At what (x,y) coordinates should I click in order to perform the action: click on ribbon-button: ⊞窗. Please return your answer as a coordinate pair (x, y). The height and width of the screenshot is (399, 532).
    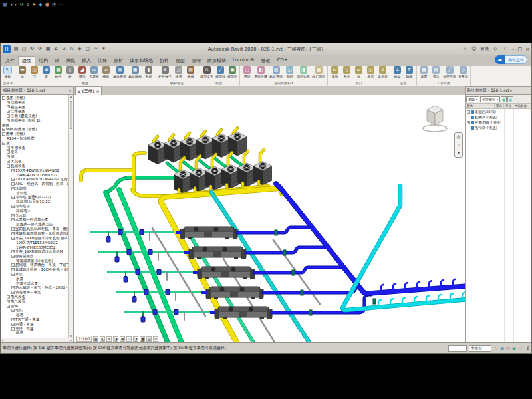
    Looking at the image, I should click on (47, 74).